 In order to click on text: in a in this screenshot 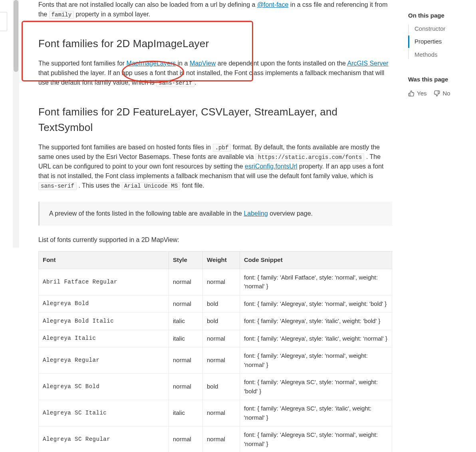, I will do `click(184, 63)`.